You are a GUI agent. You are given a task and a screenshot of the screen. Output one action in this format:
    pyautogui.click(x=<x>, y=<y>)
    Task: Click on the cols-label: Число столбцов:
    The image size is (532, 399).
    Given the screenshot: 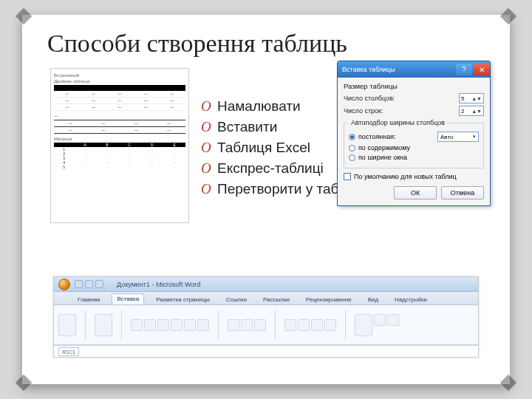 What is the action you would take?
    pyautogui.click(x=400, y=98)
    